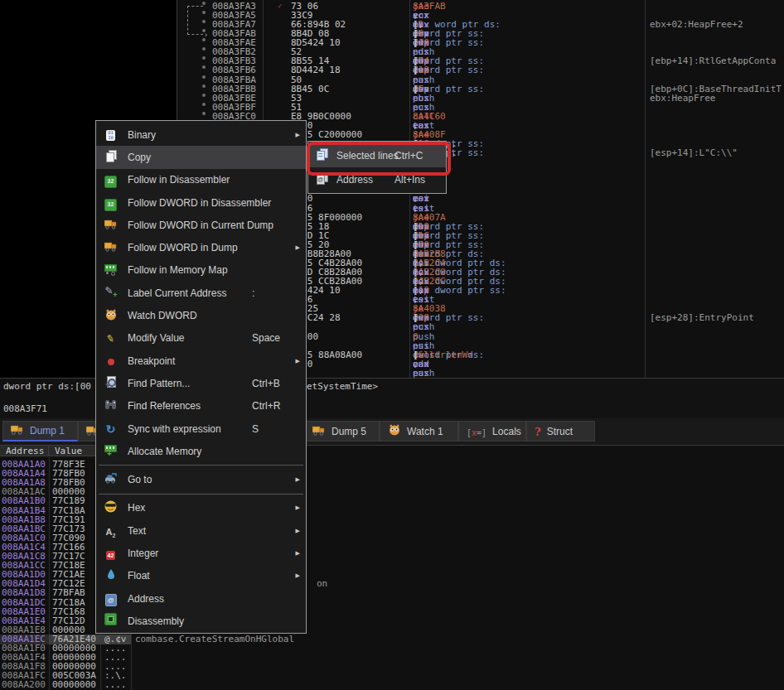 The width and height of the screenshot is (784, 690). I want to click on menu-item-label: Watch DWORD, so click(162, 316).